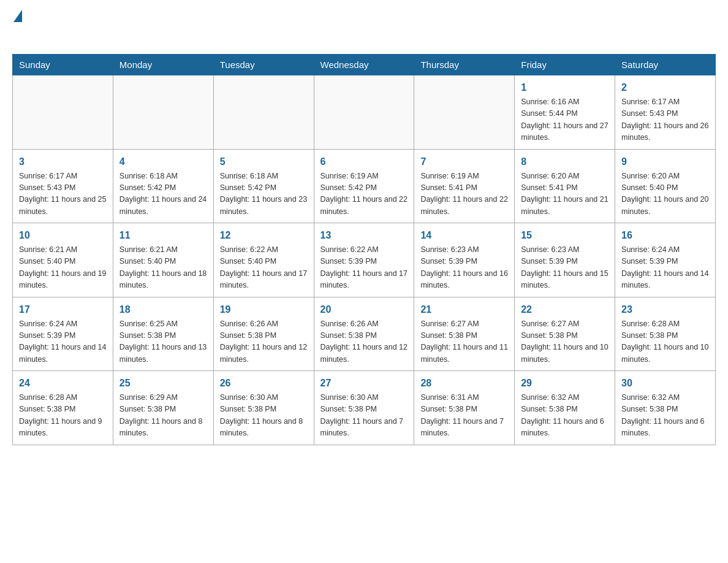  What do you see at coordinates (264, 186) in the screenshot?
I see `calendar-day-cell: 5Sunrise: 6:18 AMSunset: 5:42 PMDaylight…` at bounding box center [264, 186].